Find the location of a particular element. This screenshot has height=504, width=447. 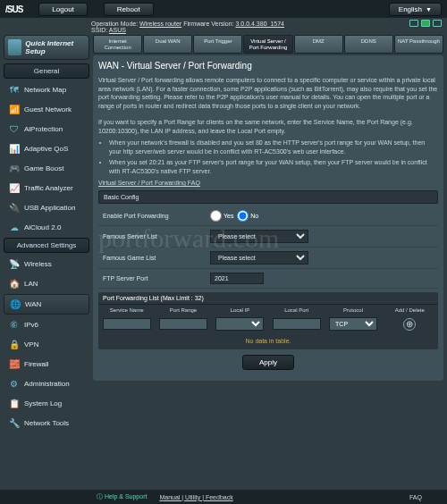

apply-button: Apply is located at coordinates (268, 363).